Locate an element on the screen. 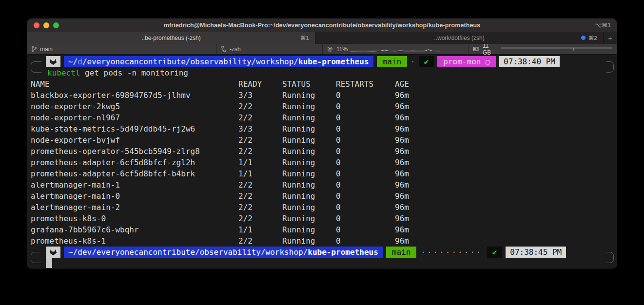  cpu-chip-icon is located at coordinates (330, 49).